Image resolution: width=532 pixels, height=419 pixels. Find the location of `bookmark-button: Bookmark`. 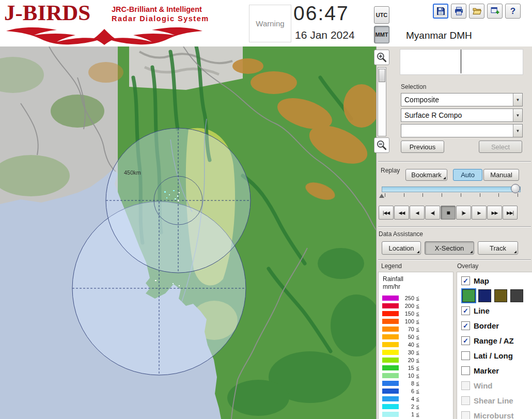

bookmark-button: Bookmark is located at coordinates (427, 175).